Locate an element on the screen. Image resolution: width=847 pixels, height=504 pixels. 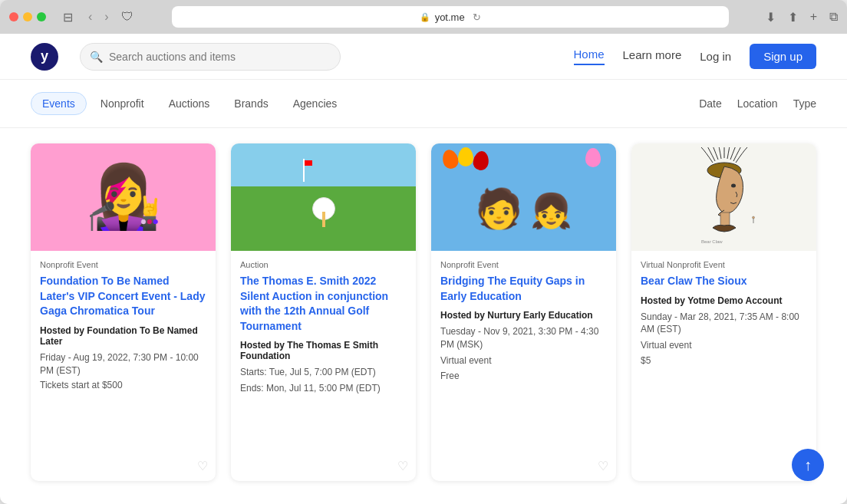
nav-home: Home is located at coordinates (589, 57).